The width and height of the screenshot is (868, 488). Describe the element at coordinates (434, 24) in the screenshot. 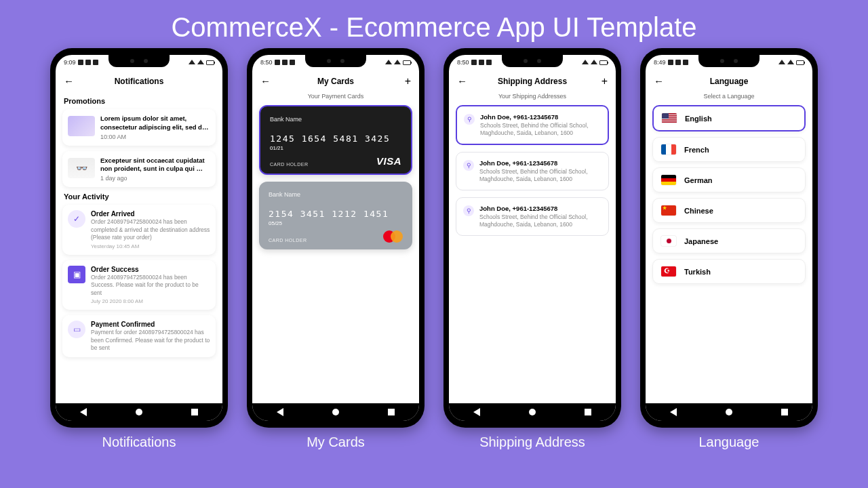

I see `page-title: CommerceX - Ecommerce App UI Template` at that location.